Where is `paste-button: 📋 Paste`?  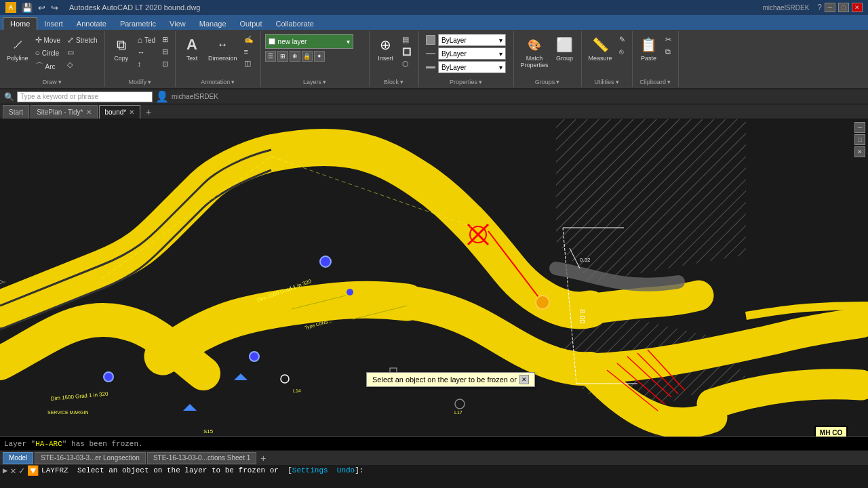 paste-button: 📋 Paste is located at coordinates (649, 49).